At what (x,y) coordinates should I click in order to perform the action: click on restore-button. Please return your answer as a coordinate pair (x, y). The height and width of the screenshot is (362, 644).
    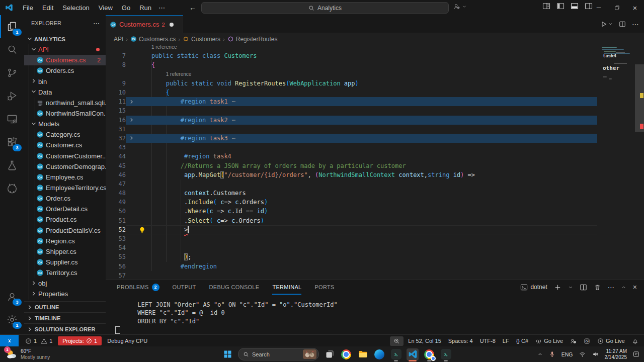
    Looking at the image, I should click on (617, 8).